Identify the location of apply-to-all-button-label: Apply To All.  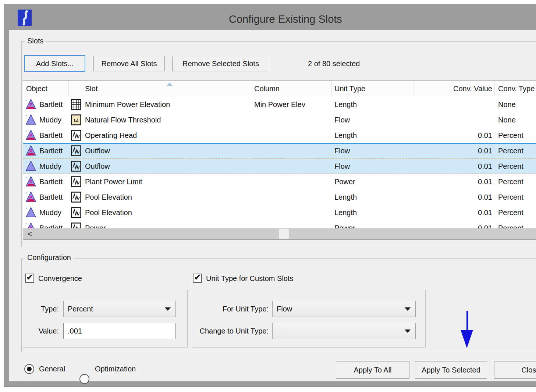
(372, 370).